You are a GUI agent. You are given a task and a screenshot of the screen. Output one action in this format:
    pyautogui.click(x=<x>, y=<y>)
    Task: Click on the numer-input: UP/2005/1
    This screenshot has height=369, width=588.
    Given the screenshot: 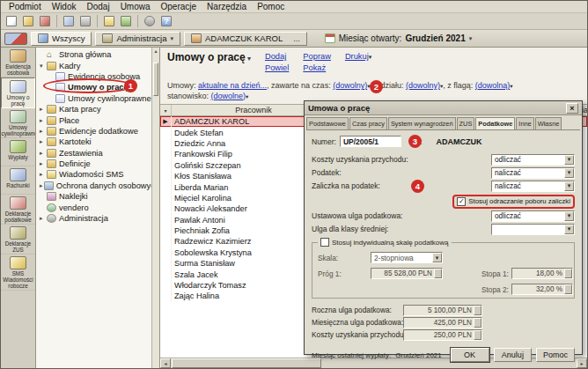 What is the action you would take?
    pyautogui.click(x=371, y=141)
    